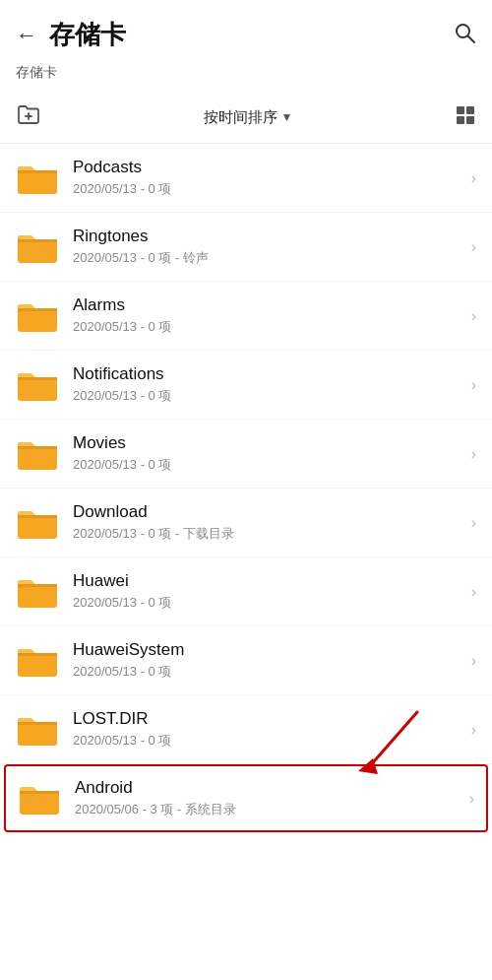  What do you see at coordinates (287, 117) in the screenshot?
I see `sort-arrow-icon: ▼` at bounding box center [287, 117].